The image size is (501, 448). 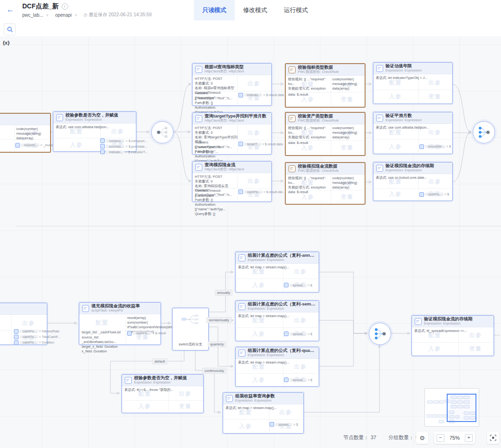 What do you see at coordinates (219, 320) in the screenshot?
I see `edge-label-semiannually: semiannually` at bounding box center [219, 320].